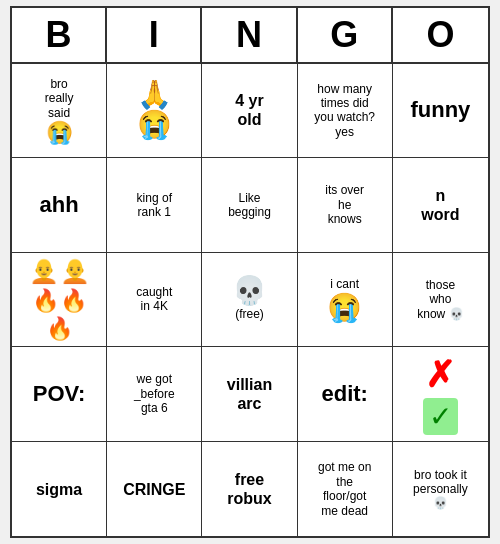 This screenshot has width=500, height=544. I want to click on cell-r4c5: ✗ ✓, so click(440, 394).